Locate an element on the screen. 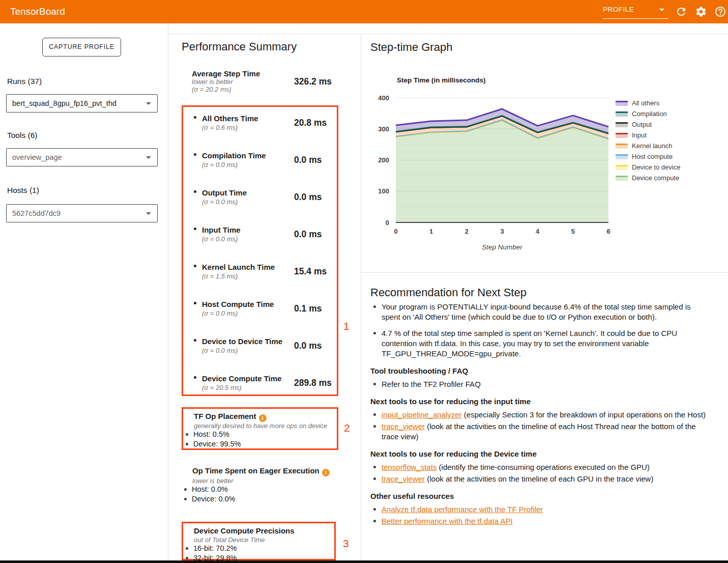 The width and height of the screenshot is (728, 563). list-item: 16-bit: 70.2% is located at coordinates (215, 548).